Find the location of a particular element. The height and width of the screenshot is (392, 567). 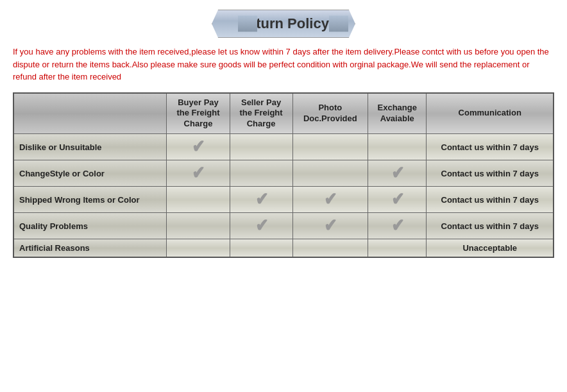

table-row: Artificial ReasonsUnacceptable is located at coordinates (284, 249).